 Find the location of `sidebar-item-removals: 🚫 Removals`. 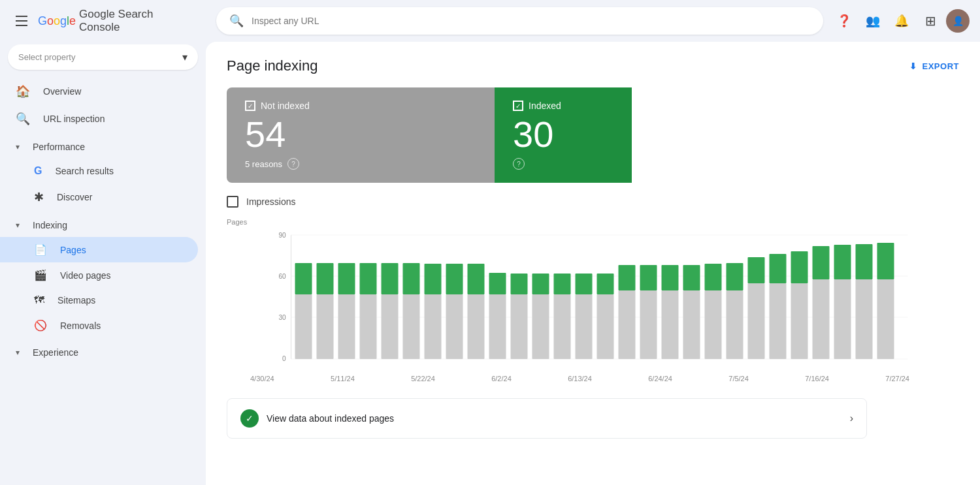

sidebar-item-removals: 🚫 Removals is located at coordinates (99, 325).